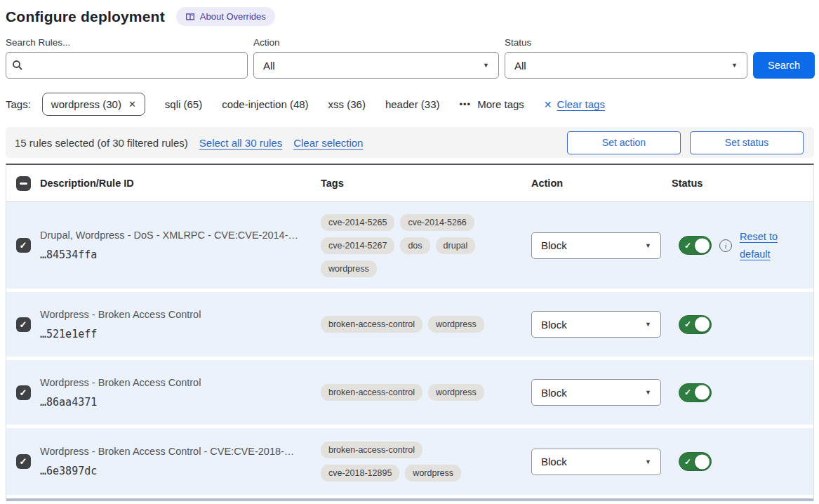 This screenshot has height=504, width=819. I want to click on indeterminate-mark-icon, so click(24, 184).